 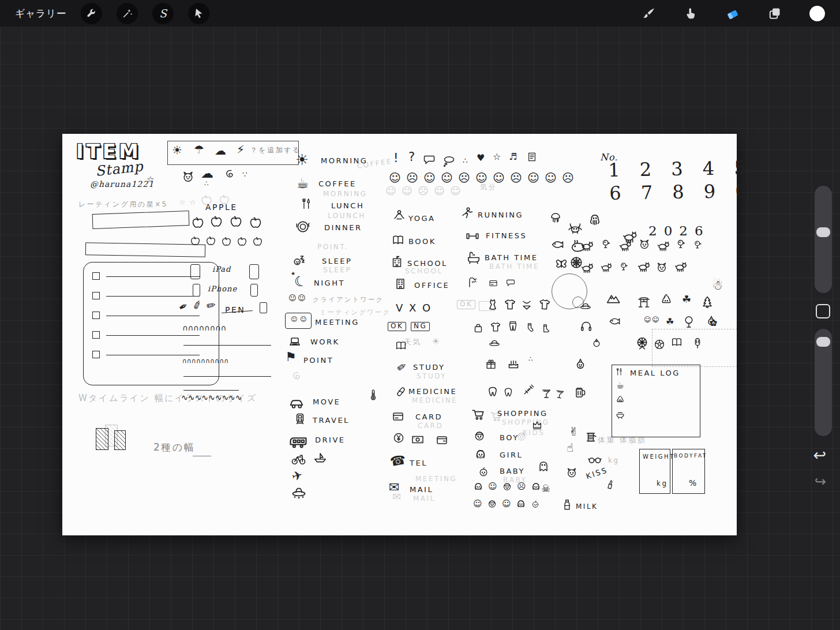 I want to click on canvas-label: PEN, so click(x=235, y=310).